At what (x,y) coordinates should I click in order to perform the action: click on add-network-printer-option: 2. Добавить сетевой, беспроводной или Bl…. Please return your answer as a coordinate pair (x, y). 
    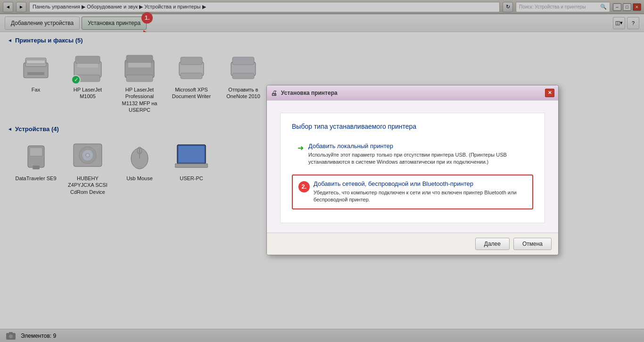
    Looking at the image, I should click on (413, 192).